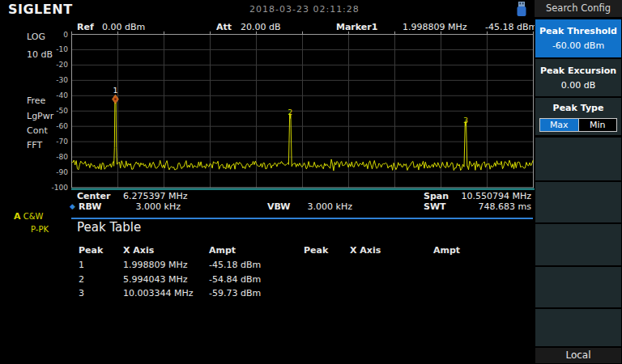 This screenshot has height=364, width=622. Describe the element at coordinates (305, 10) in the screenshot. I see `datetime-display: 2018-03-23 02:11:28` at that location.